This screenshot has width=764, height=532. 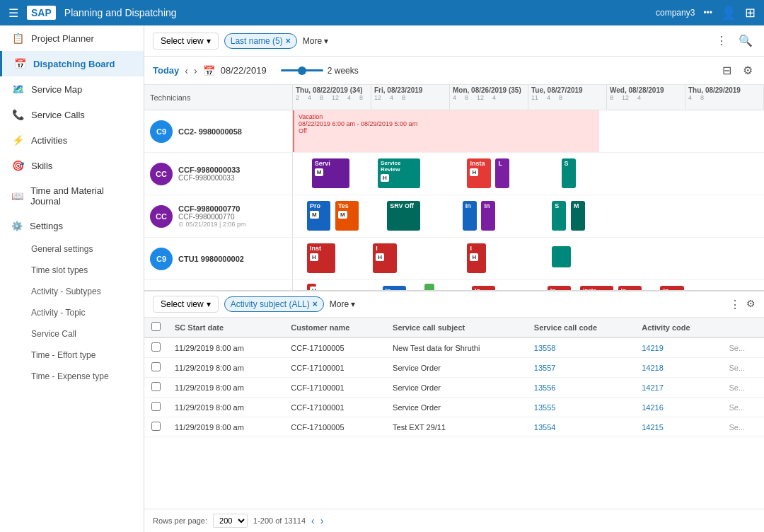 I want to click on sidebar-item-service-map: 🗺️ Service Map, so click(x=72, y=89).